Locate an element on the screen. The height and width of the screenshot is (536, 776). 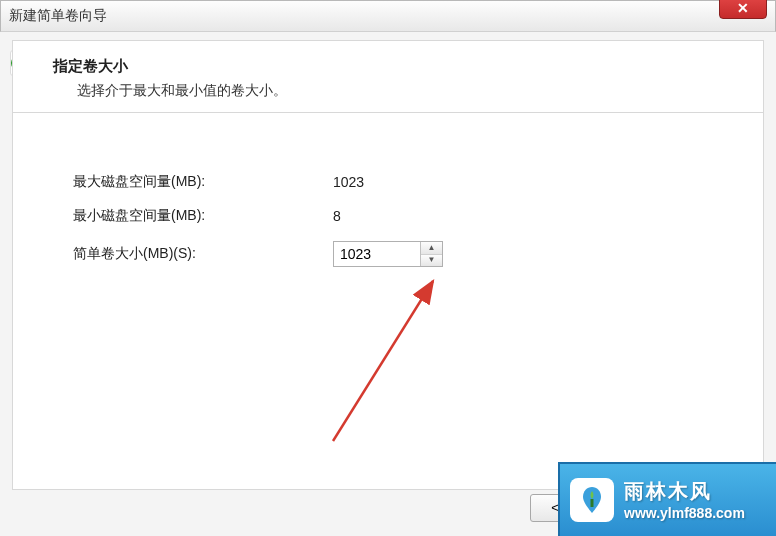
chevron-down-icon: ▼ is located at coordinates (432, 260).